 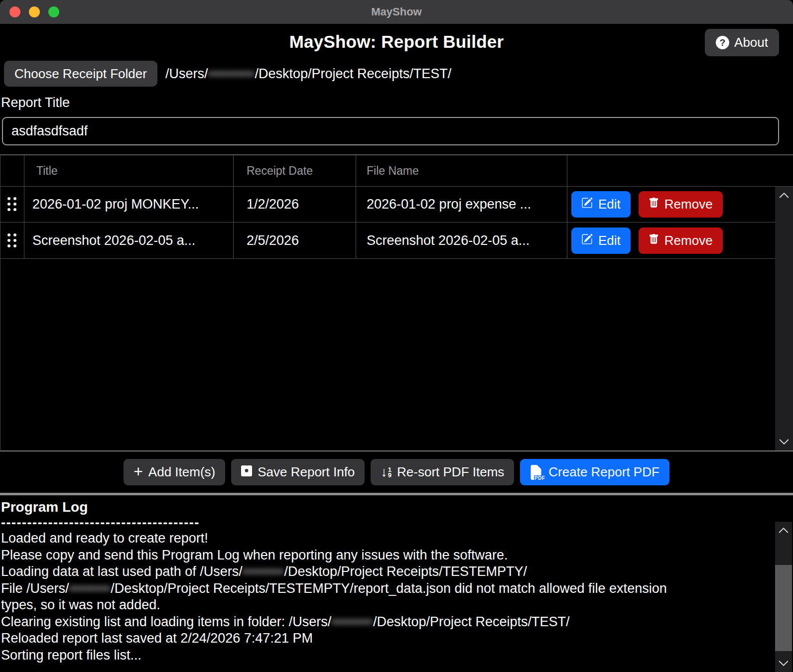 I want to click on log-scrollbar, so click(x=784, y=597).